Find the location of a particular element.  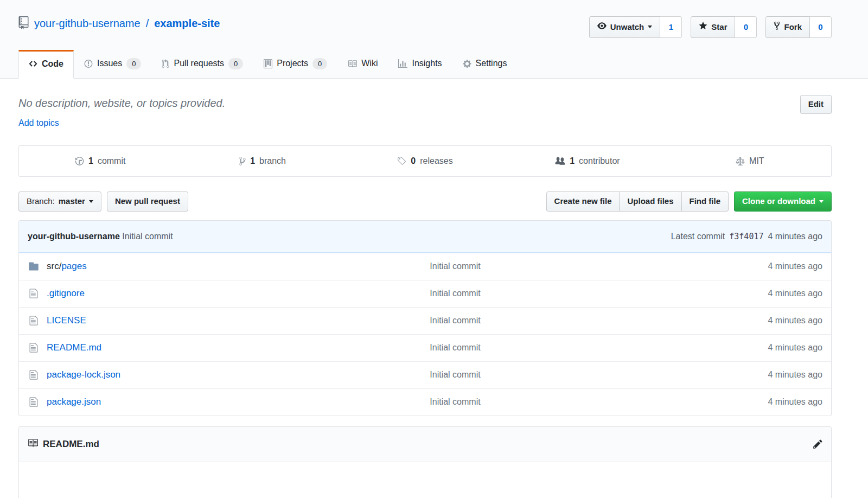

branch-icon is located at coordinates (242, 161).